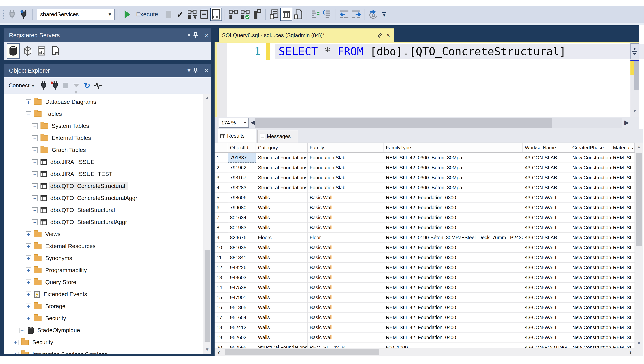  Describe the element at coordinates (242, 198) in the screenshot. I see `grid-cell: 798606` at that location.